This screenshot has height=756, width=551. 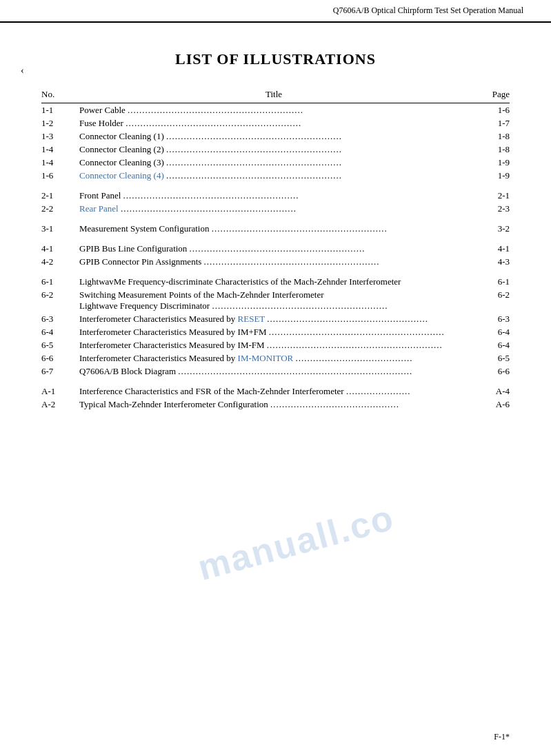 I want to click on toc-row-title: GPIB Bus Line Configuration ............…, so click(x=274, y=248).